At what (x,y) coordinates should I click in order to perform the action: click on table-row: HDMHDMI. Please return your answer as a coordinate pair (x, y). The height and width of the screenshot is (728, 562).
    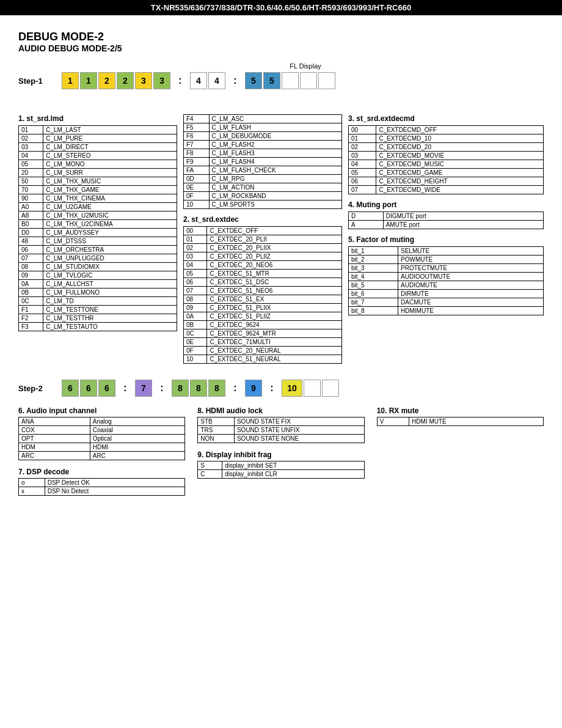
    Looking at the image, I should click on (102, 447).